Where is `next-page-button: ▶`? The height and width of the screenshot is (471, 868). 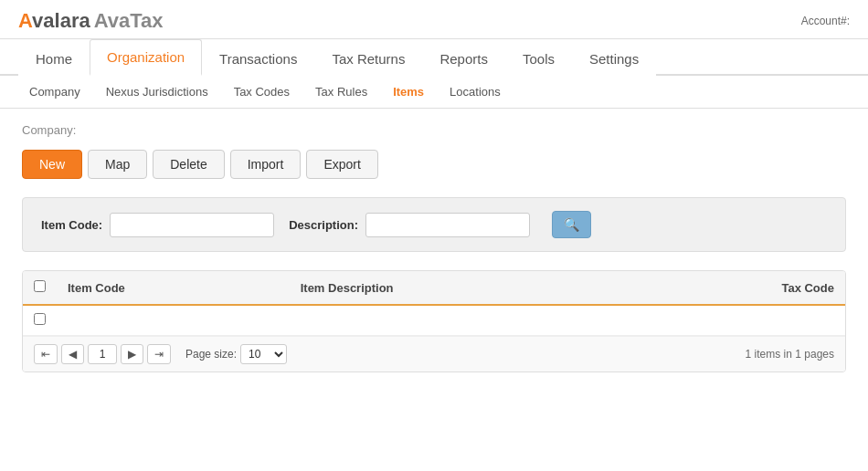 next-page-button: ▶ is located at coordinates (132, 354).